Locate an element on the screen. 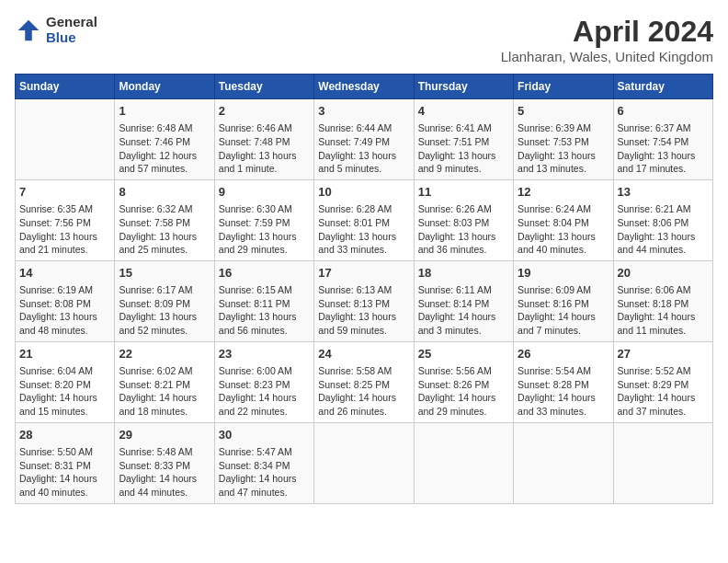 This screenshot has height=563, width=728. day-header-sunday: Sunday is located at coordinates (65, 86).